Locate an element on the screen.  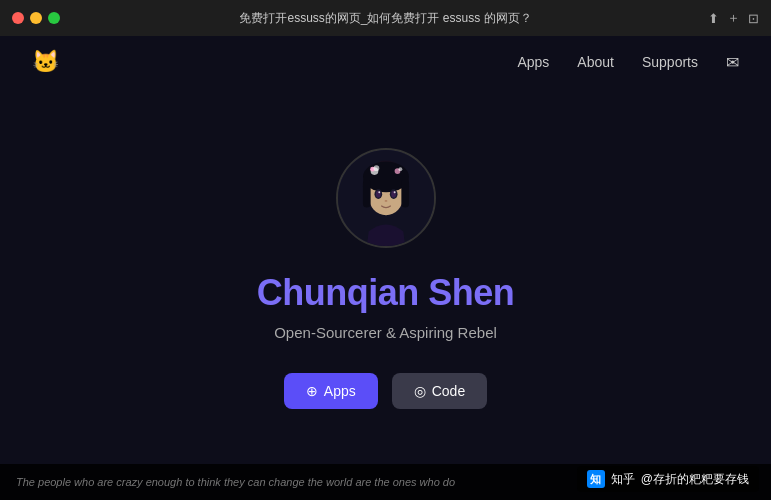
url-bar: 免费打开essuss的网页_如何免费打开 essuss 的网页？ is located at coordinates (385, 18).